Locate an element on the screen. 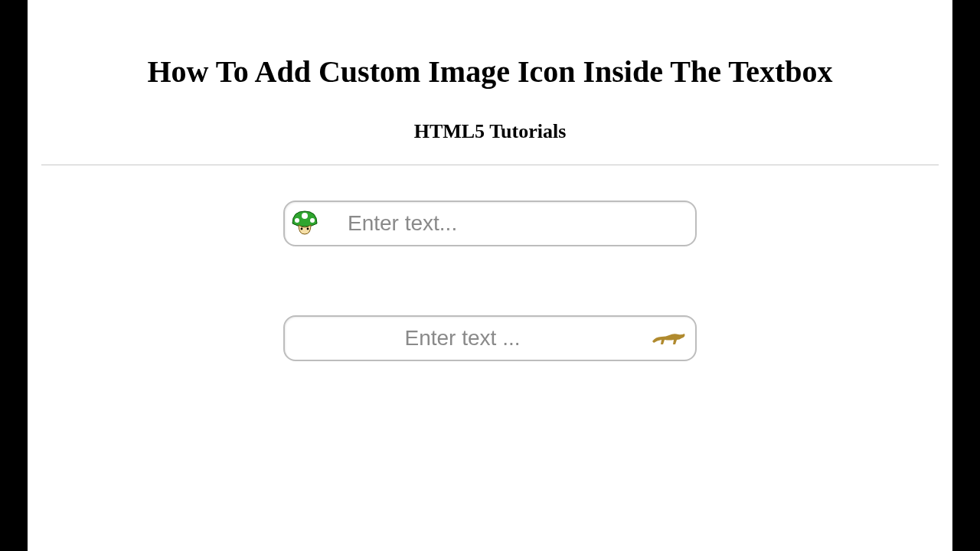 The width and height of the screenshot is (980, 551). mushroom-icon is located at coordinates (308, 223).